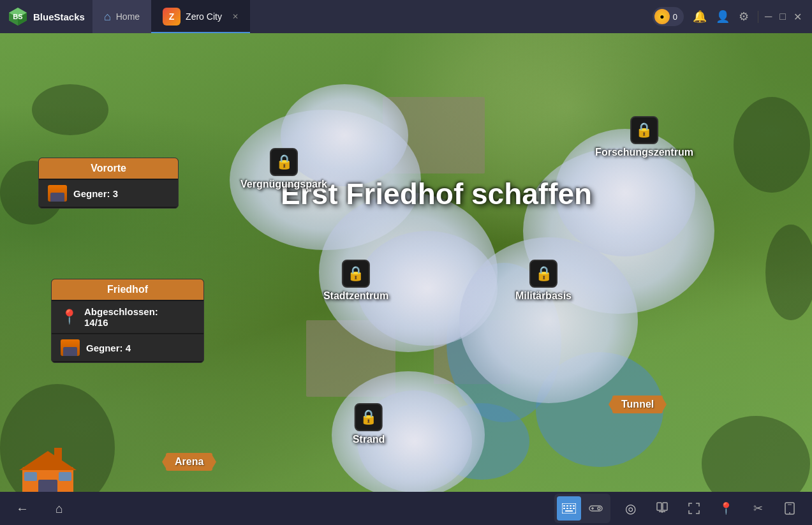  I want to click on game-tab-icon: Z, so click(172, 17).